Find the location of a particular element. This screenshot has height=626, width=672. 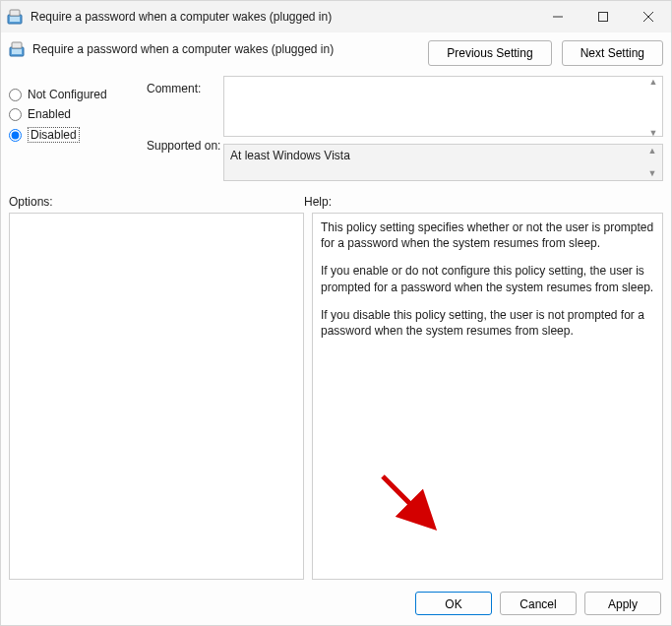

section-labels: Options: Help: is located at coordinates (336, 201).